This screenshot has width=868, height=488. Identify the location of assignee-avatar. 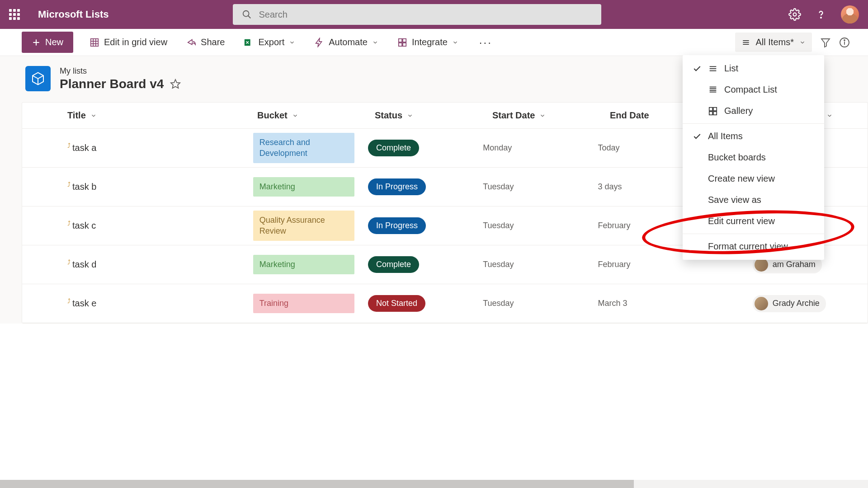
(761, 265).